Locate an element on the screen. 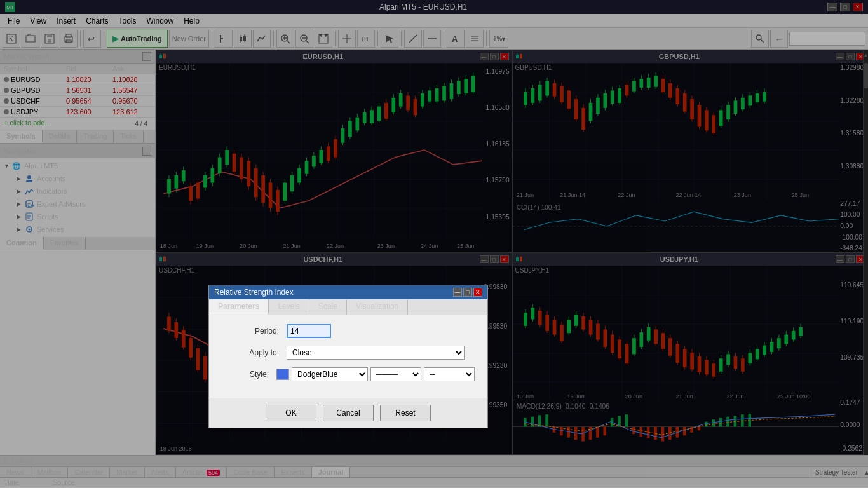 Image resolution: width=868 pixels, height=488 pixels. modal-body: Period: Apply to: Close Open High Low Me… is located at coordinates (348, 356).